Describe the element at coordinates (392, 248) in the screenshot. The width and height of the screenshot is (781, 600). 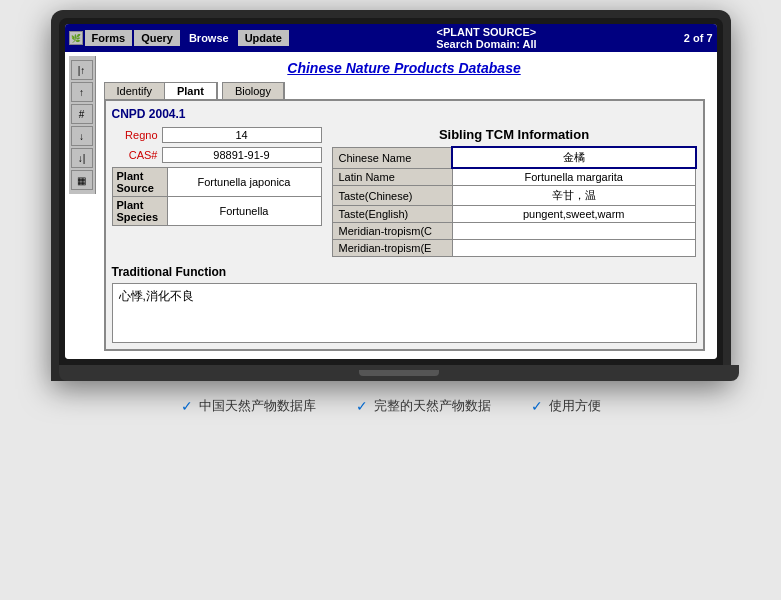
I see `tcm-label-meridian-e: Meridian-tropism(E` at that location.